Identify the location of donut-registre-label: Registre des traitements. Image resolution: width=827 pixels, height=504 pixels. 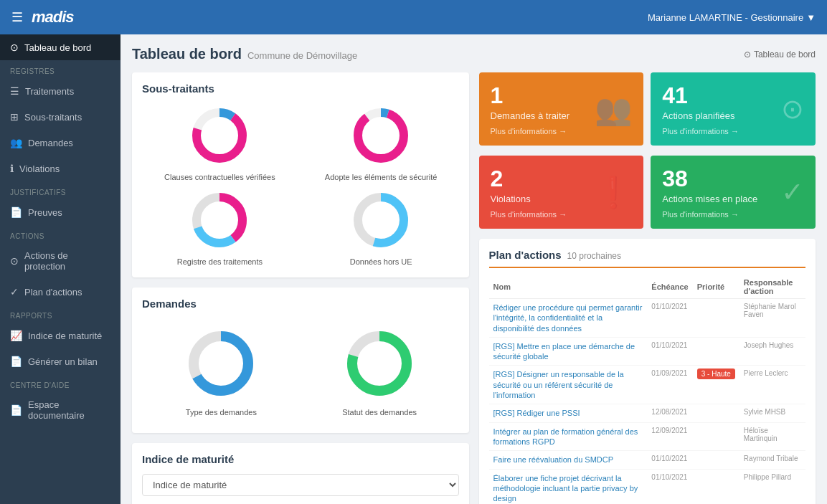
(219, 262).